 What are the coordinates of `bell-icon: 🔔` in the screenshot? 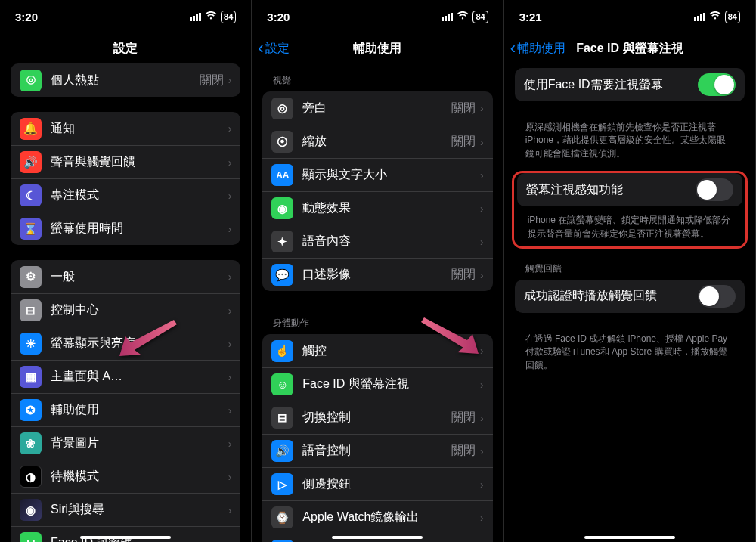 It's located at (30, 129).